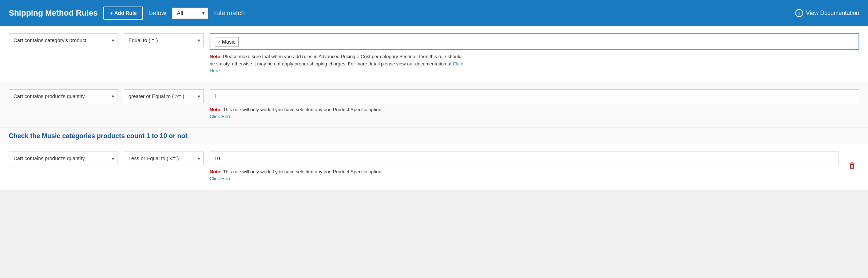  Describe the element at coordinates (157, 13) in the screenshot. I see `below-text: below` at that location.